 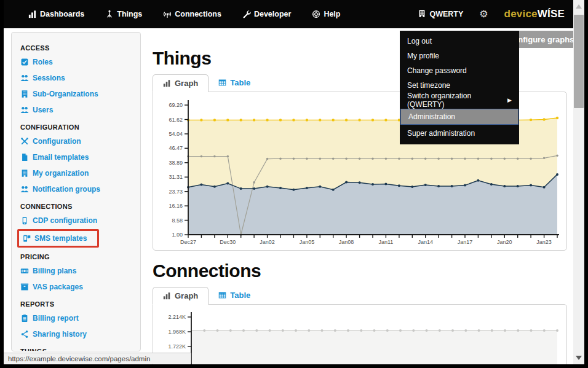 What do you see at coordinates (65, 94) in the screenshot?
I see `sidebar-item-label: Sub-Organizations` at bounding box center [65, 94].